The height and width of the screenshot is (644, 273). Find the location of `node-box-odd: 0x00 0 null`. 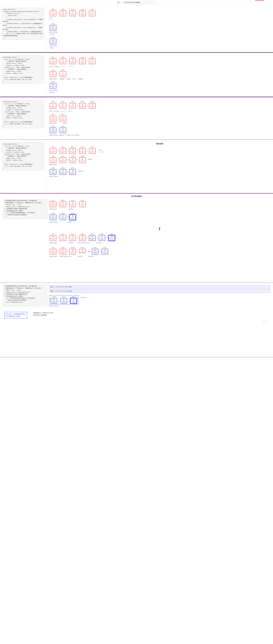

node-box-odd: 0x00 0 null is located at coordinates (53, 40).